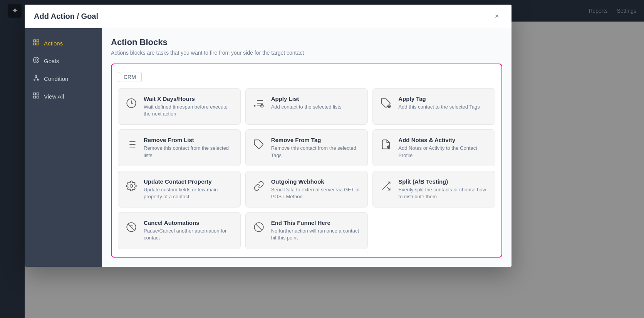 This screenshot has height=318, width=644. What do you see at coordinates (268, 16) in the screenshot?
I see `modal-header: Add Action / Goal ×` at bounding box center [268, 16].